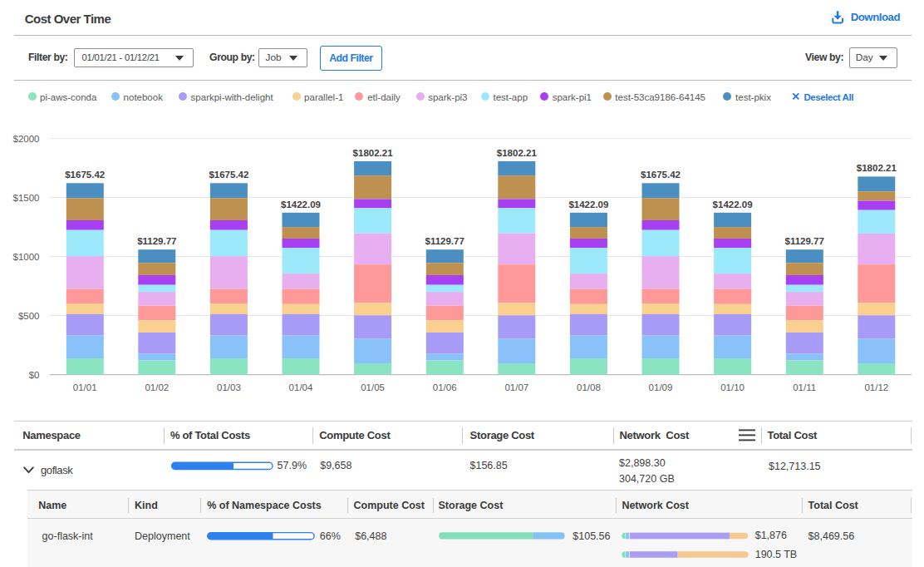 The height and width of the screenshot is (567, 924). I want to click on svg-text: 01/11, so click(804, 387).